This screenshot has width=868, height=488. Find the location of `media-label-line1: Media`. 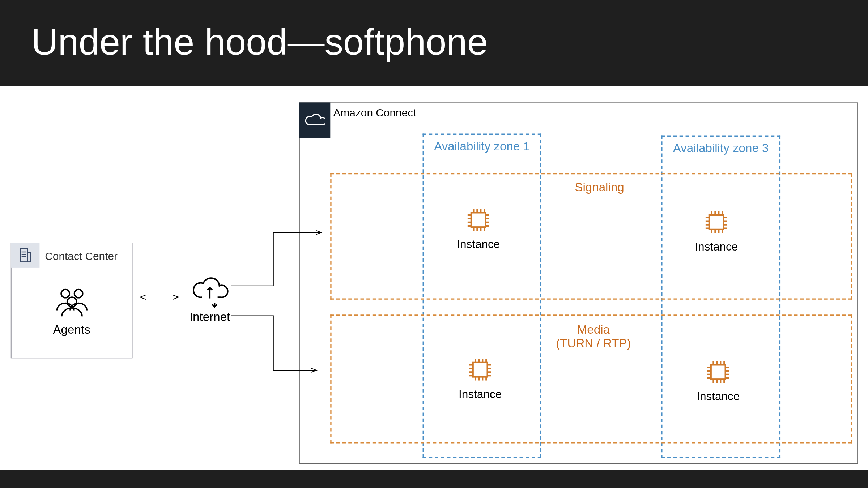

media-label-line1: Media is located at coordinates (593, 329).